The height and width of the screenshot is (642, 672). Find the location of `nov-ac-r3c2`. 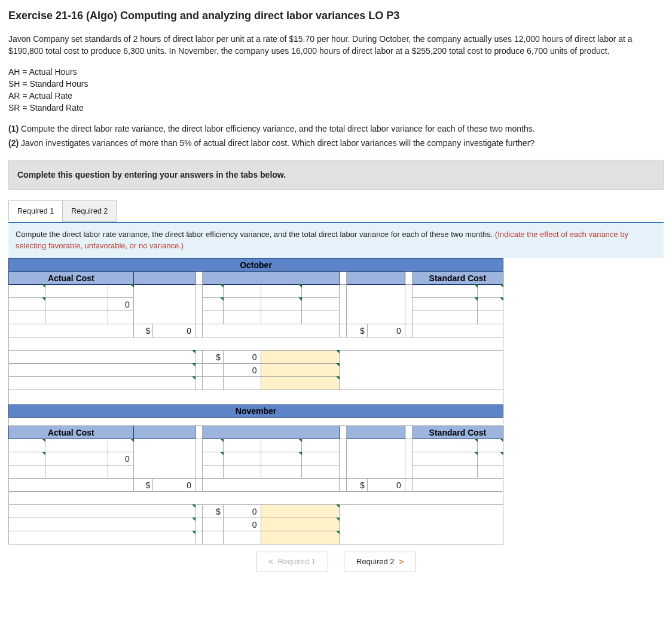

nov-ac-r3c2 is located at coordinates (77, 472).